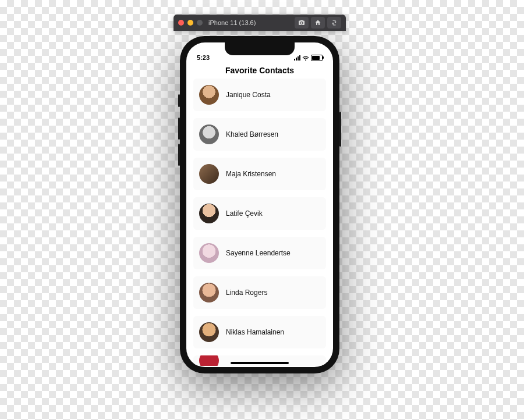 The height and width of the screenshot is (420, 524). I want to click on contact-row, so click(260, 361).